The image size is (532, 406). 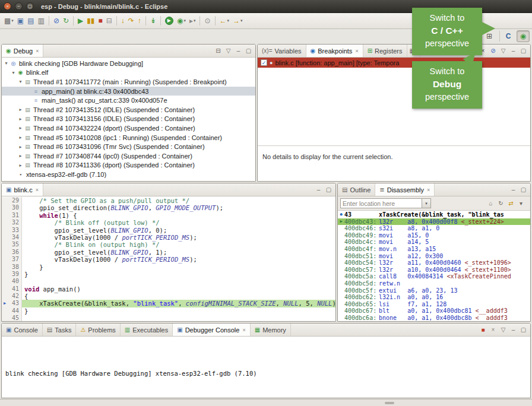 I want to click on collapse-all-icon: ⊟, so click(x=218, y=51).